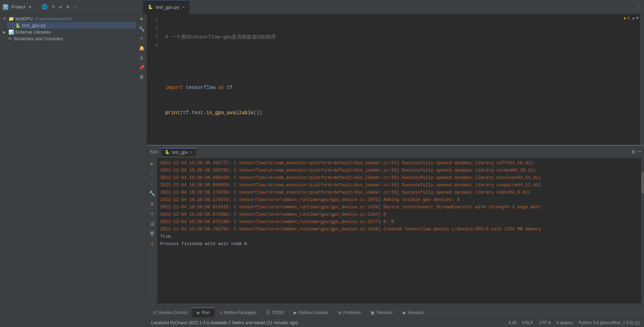  Describe the element at coordinates (152, 183) in the screenshot. I see `run-down-icon: ↓` at that location.